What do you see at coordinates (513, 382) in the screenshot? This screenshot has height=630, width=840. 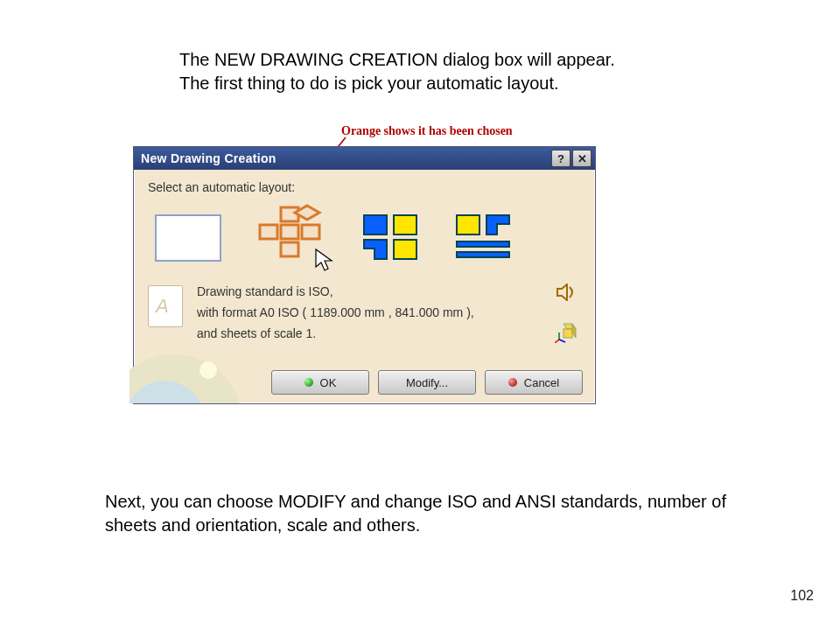 I see `cancel-dot-icon` at bounding box center [513, 382].